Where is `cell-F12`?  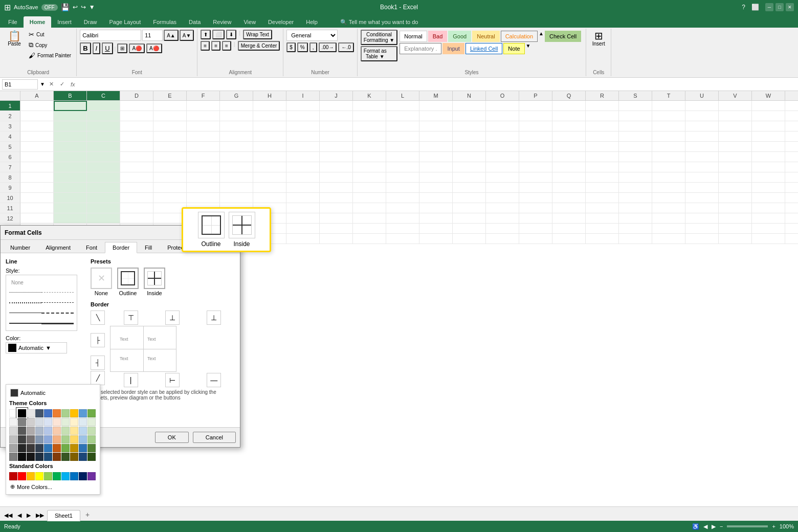
cell-F12 is located at coordinates (204, 218).